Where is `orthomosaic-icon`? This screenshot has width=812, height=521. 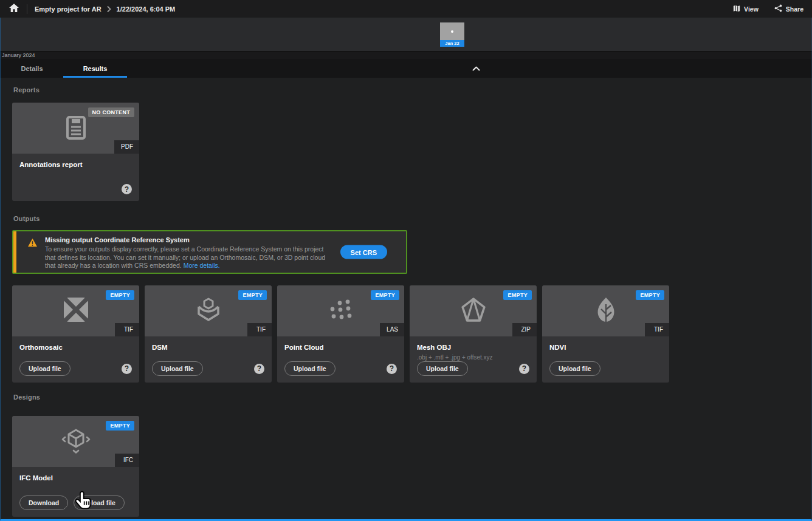 orthomosaic-icon is located at coordinates (76, 311).